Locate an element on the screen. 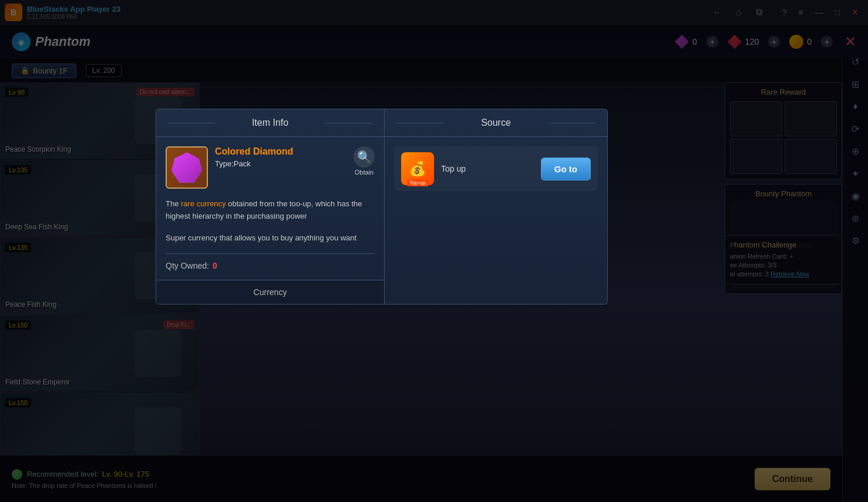  item-divider is located at coordinates (270, 254).